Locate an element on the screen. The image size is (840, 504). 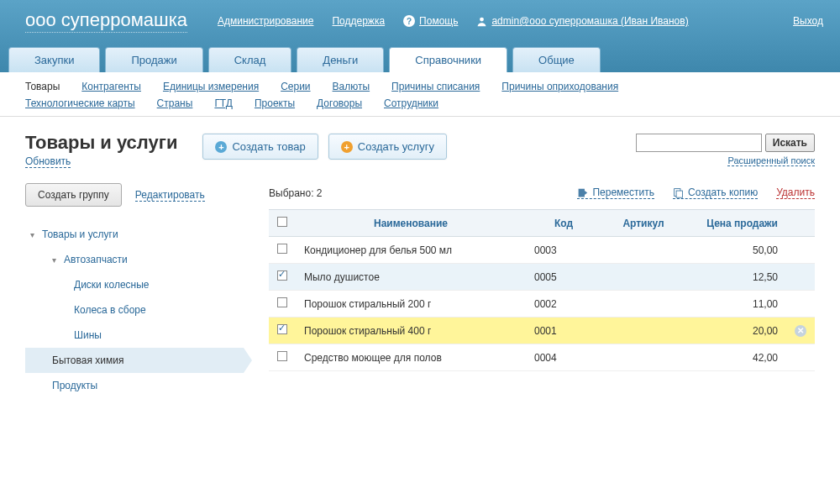
table-row: Порошок стиральный 400 г000120,00✕ is located at coordinates (542, 331).